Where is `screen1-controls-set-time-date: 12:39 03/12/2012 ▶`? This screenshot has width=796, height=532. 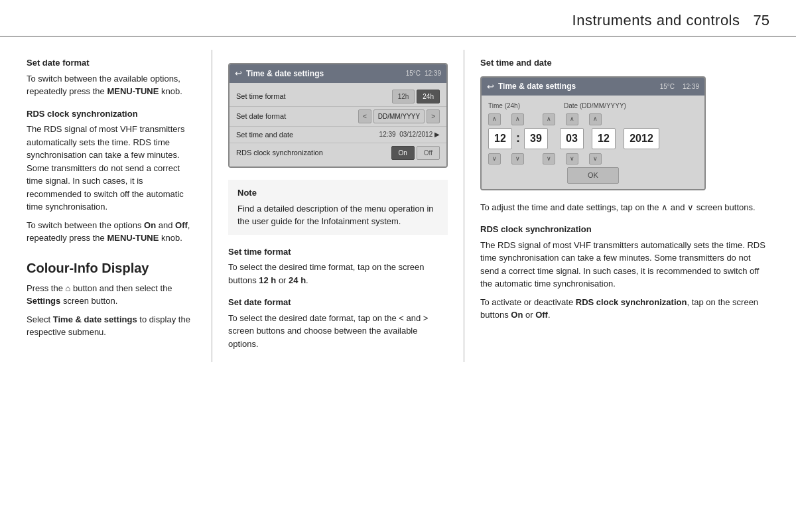
screen1-controls-set-time-date: 12:39 03/12/2012 ▶ is located at coordinates (410, 134).